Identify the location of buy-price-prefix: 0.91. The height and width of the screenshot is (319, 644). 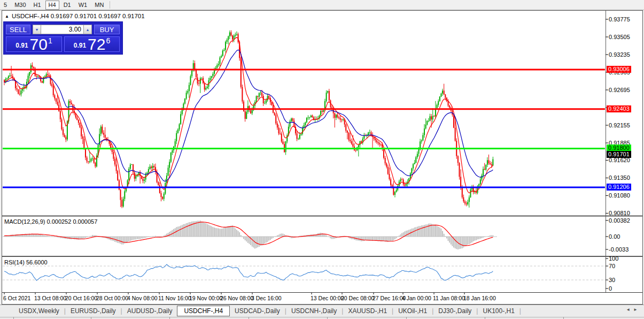
(80, 45).